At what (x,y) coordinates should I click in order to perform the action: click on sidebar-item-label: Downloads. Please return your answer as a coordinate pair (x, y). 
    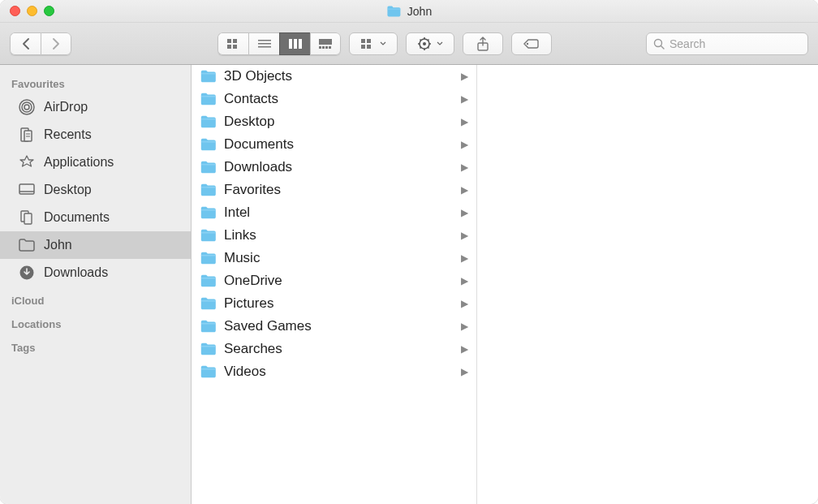
    Looking at the image, I should click on (76, 273).